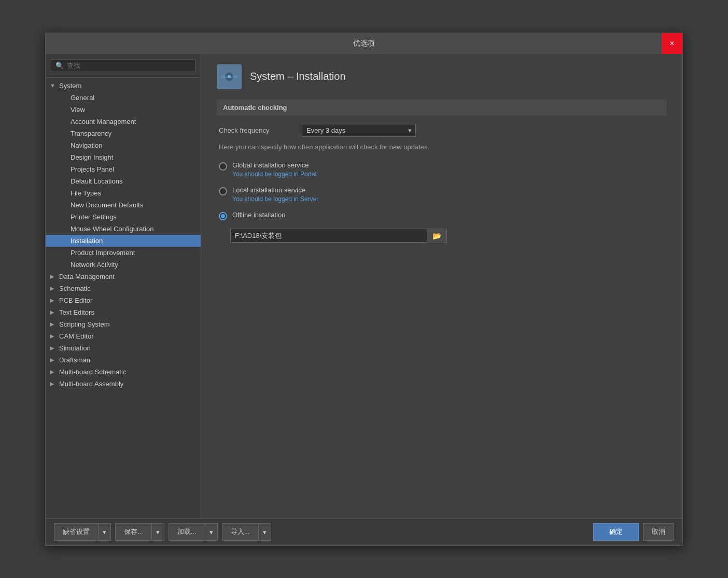 The width and height of the screenshot is (728, 578). What do you see at coordinates (107, 205) in the screenshot?
I see `sidebar-item-label: New Document Defaults` at bounding box center [107, 205].